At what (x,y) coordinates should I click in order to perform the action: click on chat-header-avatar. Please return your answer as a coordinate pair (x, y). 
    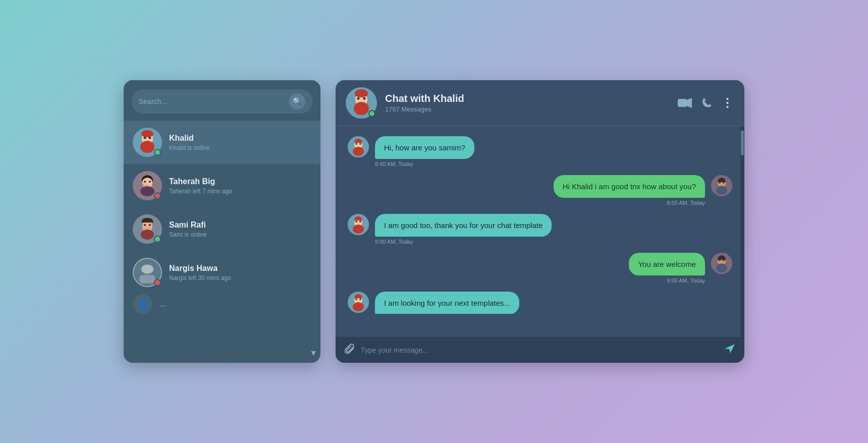
    Looking at the image, I should click on (361, 103).